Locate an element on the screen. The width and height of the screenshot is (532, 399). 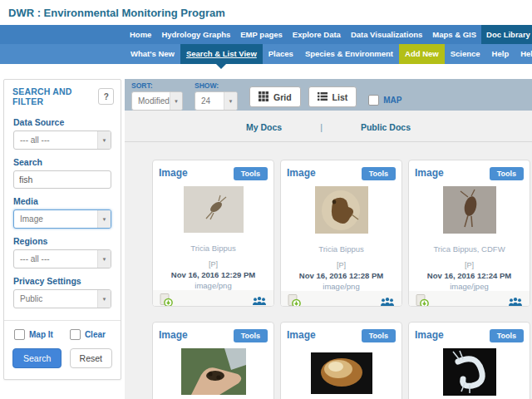
regions-select: --- all --- ▼ is located at coordinates (62, 259).